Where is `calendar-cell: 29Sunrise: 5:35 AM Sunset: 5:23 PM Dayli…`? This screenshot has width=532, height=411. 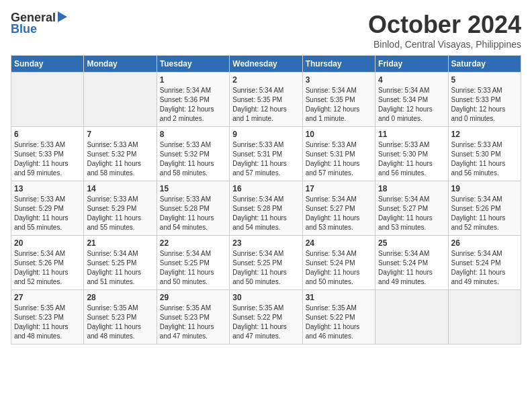 calendar-cell: 29Sunrise: 5:35 AM Sunset: 5:23 PM Dayli… is located at coordinates (193, 317).